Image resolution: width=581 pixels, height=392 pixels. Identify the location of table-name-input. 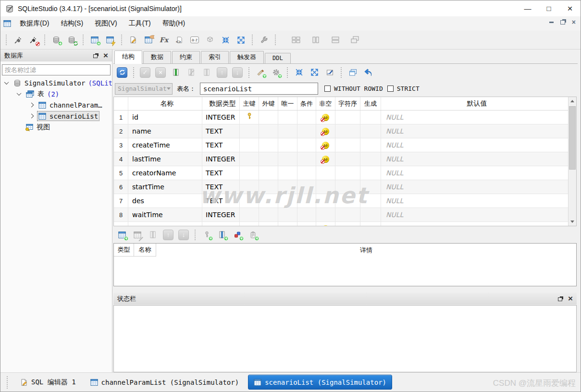
(259, 88).